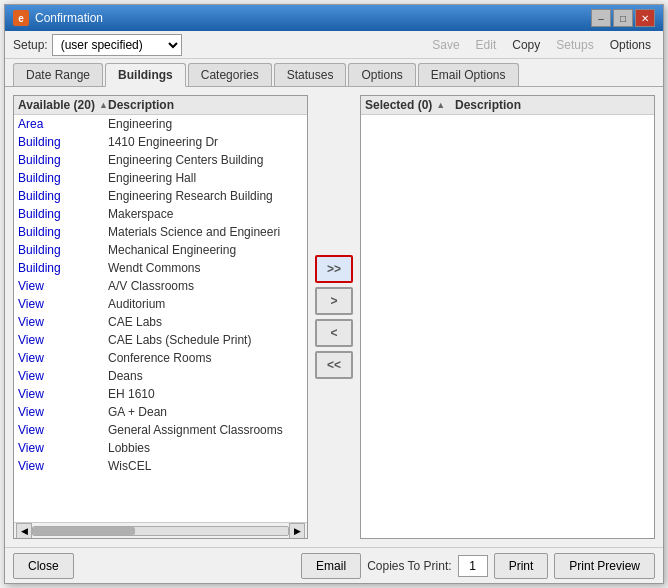 The width and height of the screenshot is (668, 588). What do you see at coordinates (206, 105) in the screenshot?
I see `available-header-col2: Description` at bounding box center [206, 105].